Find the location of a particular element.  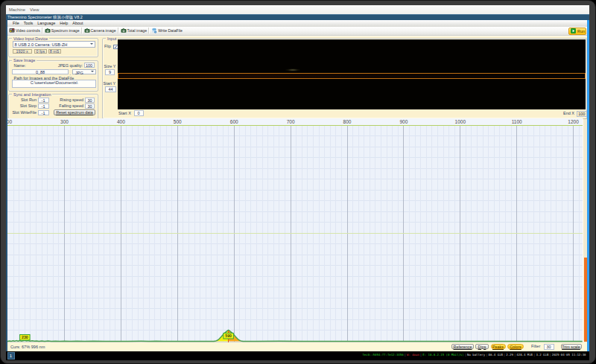

trim-scale-button: Trim scale is located at coordinates (571, 347).